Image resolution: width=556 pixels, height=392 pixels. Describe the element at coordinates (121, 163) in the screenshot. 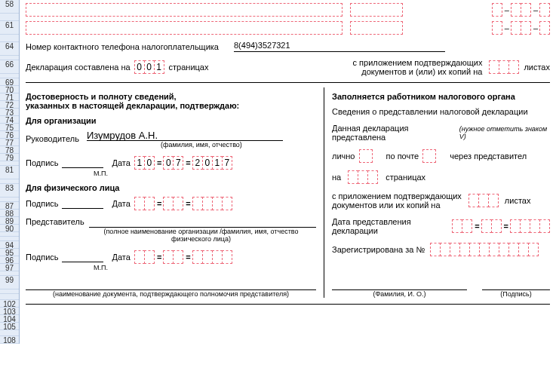

I see `date-label-1: Дата` at that location.